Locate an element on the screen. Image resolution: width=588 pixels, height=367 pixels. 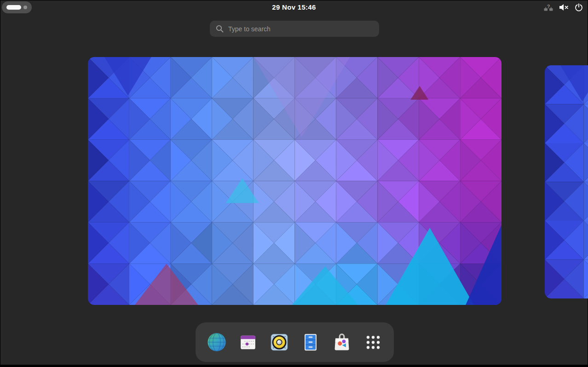
top-bar: 29 Nov 15:46 ? is located at coordinates (294, 7).